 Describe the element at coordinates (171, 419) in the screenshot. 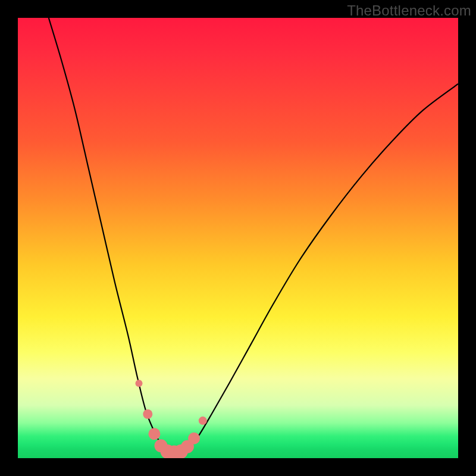

I see `curve-markers` at that location.